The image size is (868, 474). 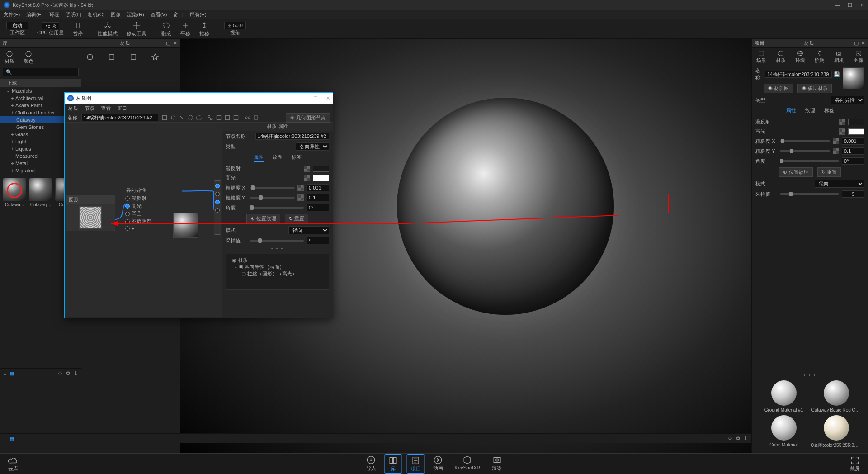 I want to click on menu-window: 窗口, so click(x=178, y=14).